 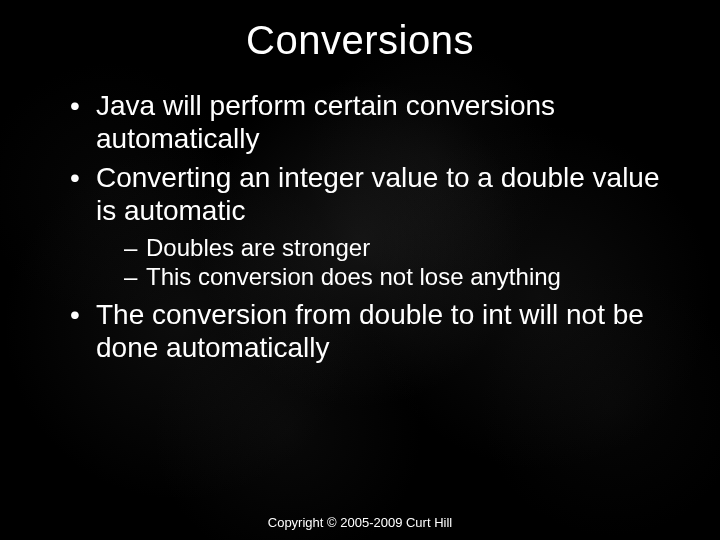 What do you see at coordinates (258, 248) in the screenshot?
I see `sub-bullet-text: Doubles are stronger` at bounding box center [258, 248].